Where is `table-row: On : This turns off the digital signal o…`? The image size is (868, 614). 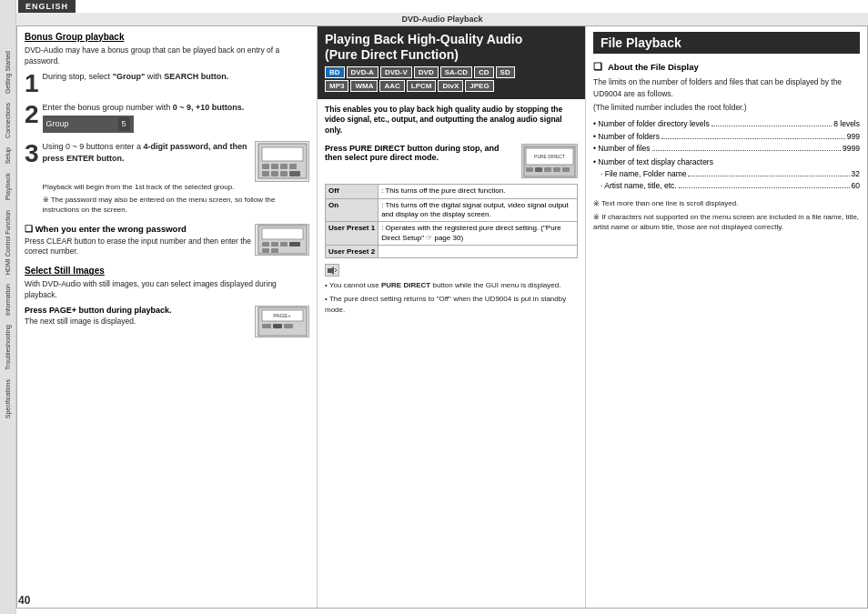 table-row: On : This turns off the digital signal o… is located at coordinates (451, 210).